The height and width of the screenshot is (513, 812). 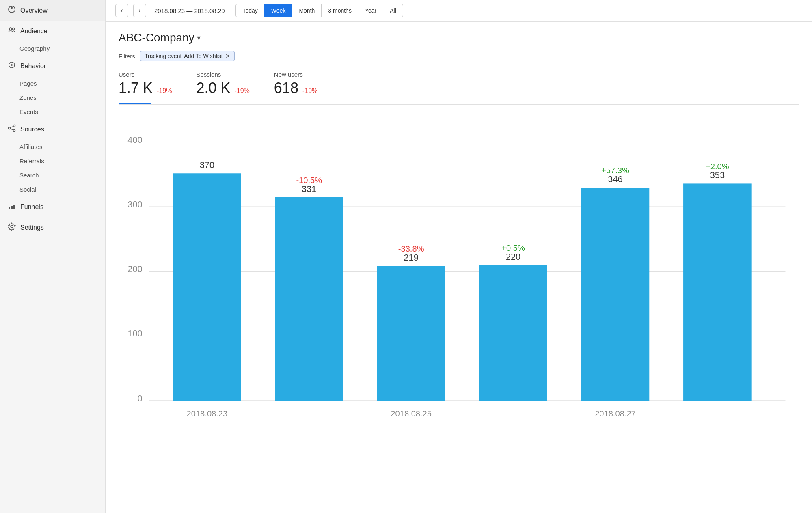 What do you see at coordinates (53, 161) in the screenshot?
I see `sidebar-item-referrals: Referrals` at bounding box center [53, 161].